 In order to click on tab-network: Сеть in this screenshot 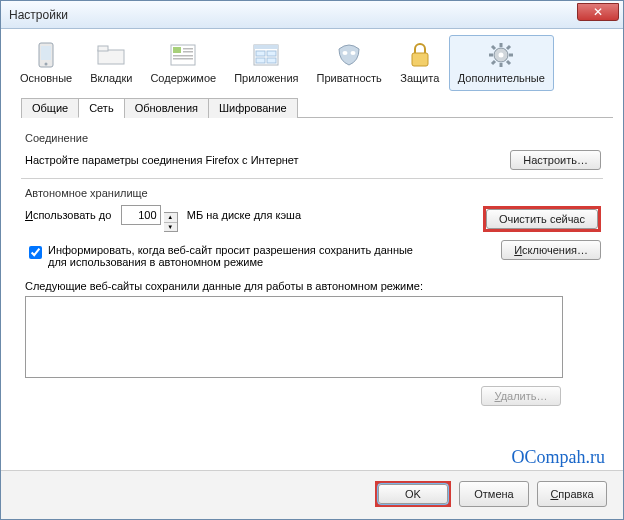, I will do `click(101, 108)`.